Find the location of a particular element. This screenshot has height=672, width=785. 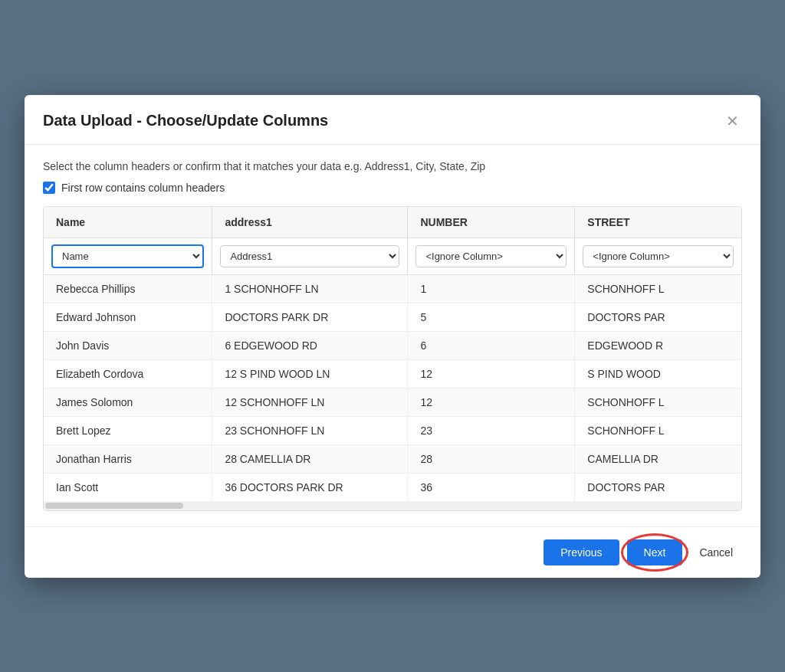

dropdown-cell-address1: Name Address1 <Ignore Column> is located at coordinates (310, 256).